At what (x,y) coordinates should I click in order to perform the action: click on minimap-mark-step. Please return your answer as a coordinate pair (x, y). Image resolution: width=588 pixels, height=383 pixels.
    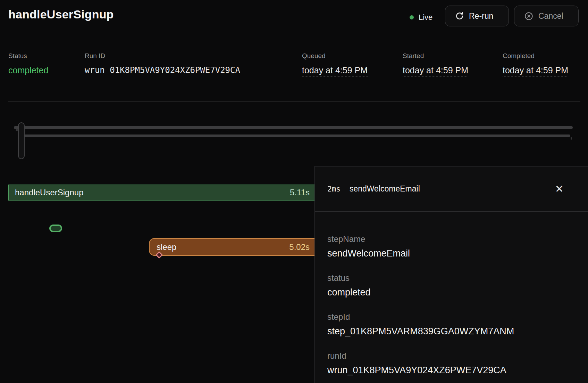
    Looking at the image, I should click on (17, 130).